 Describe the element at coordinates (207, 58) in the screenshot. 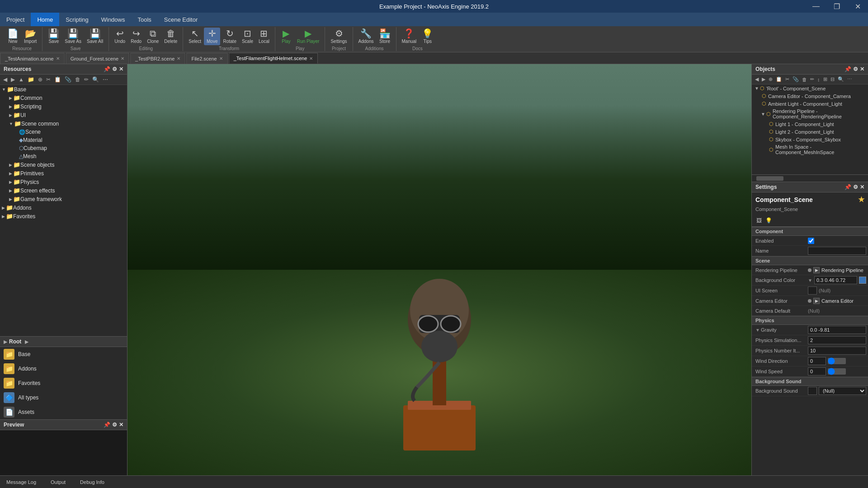

I see `tab-file2: File2.scene ✕` at that location.